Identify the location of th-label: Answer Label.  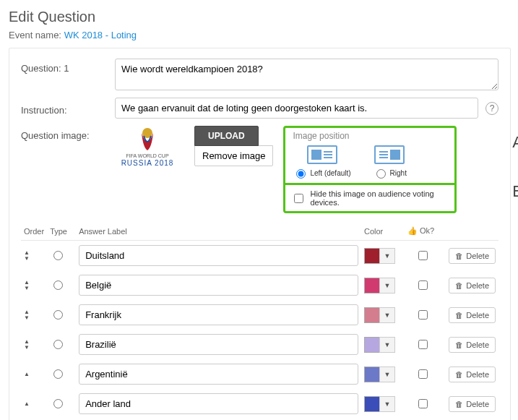
(218, 232).